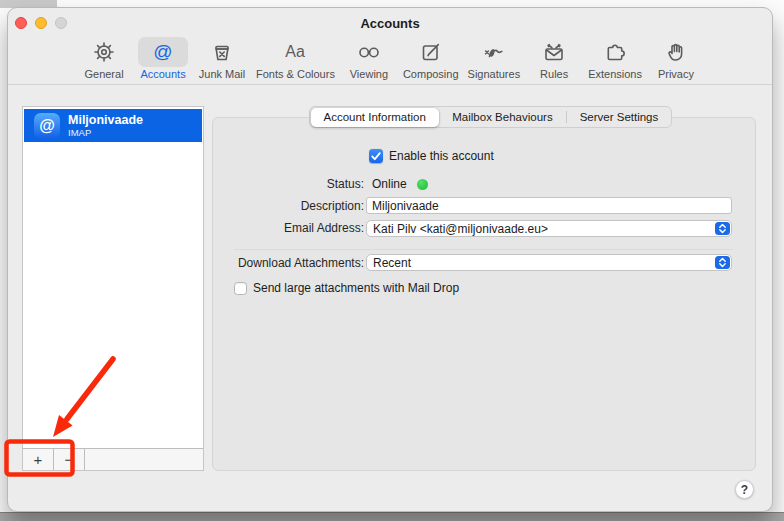 This screenshot has height=521, width=784. Describe the element at coordinates (494, 52) in the screenshot. I see `signature-icon` at that location.